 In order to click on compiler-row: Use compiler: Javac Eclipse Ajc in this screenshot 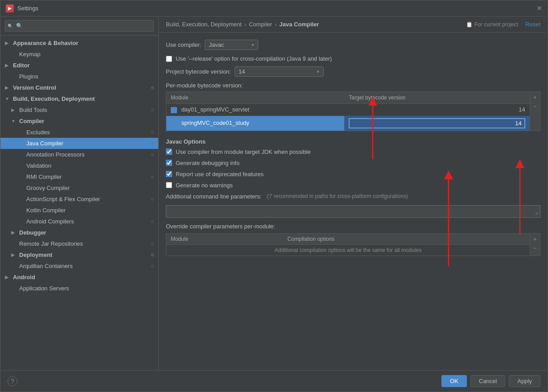, I will do `click(353, 45)`.